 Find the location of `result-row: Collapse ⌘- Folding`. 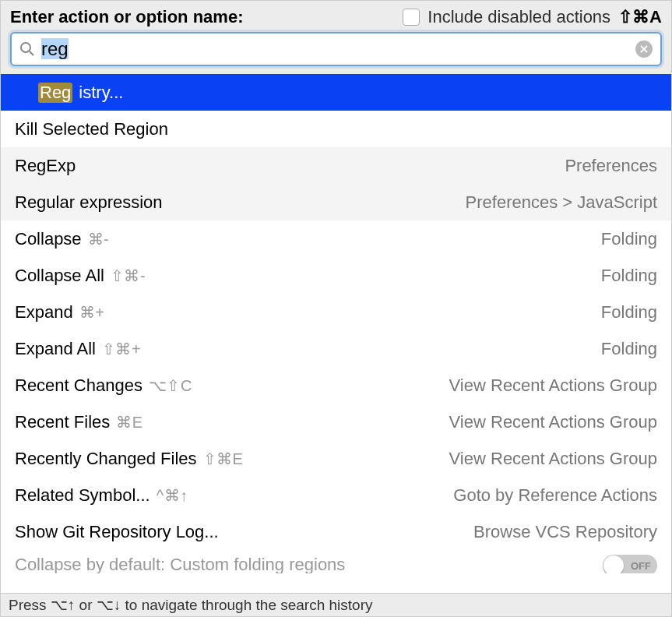

result-row: Collapse ⌘- Folding is located at coordinates (336, 238).